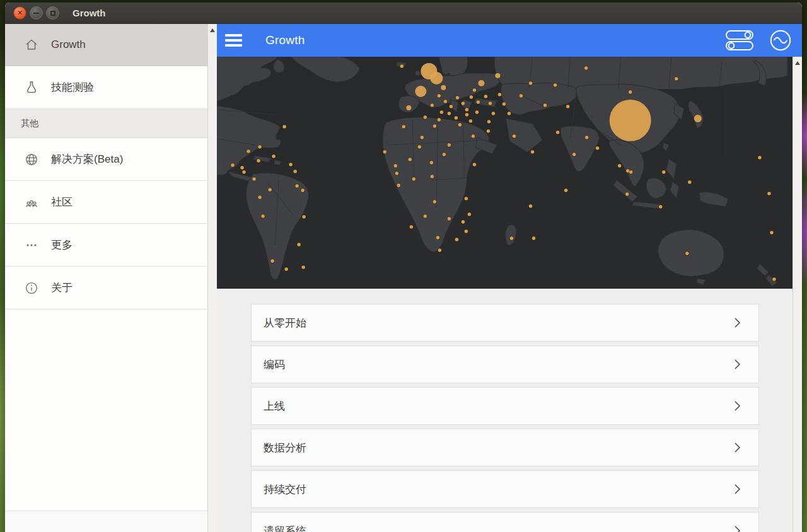  Describe the element at coordinates (53, 13) in the screenshot. I see `window-maximize-button` at that location.